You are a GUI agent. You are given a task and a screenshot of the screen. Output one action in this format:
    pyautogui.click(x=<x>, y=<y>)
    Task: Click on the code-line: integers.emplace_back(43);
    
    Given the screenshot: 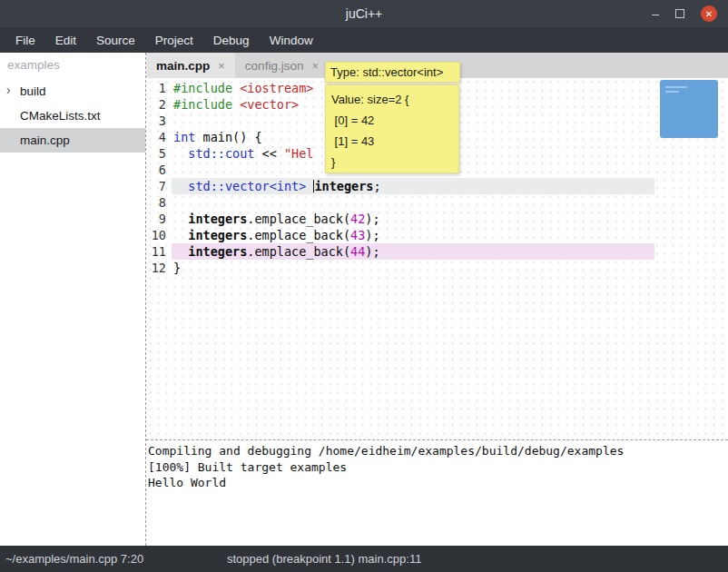 What is the action you would take?
    pyautogui.click(x=413, y=235)
    